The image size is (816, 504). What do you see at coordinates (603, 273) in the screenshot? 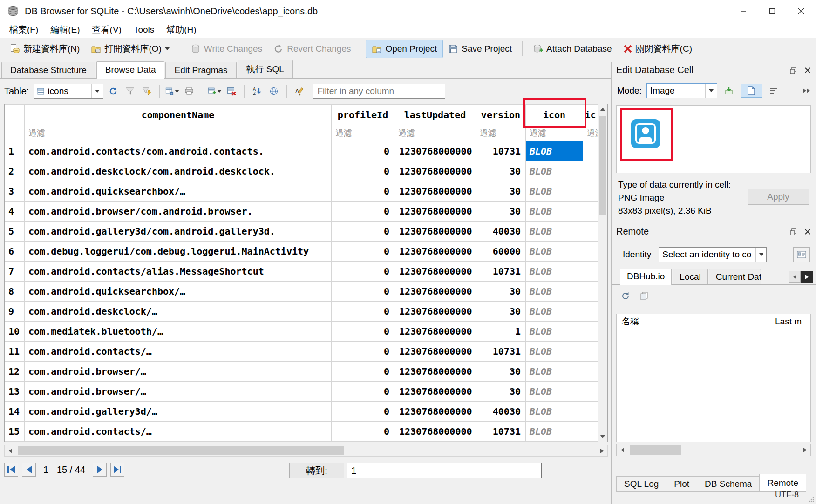
I see `vertical-scrollbar` at bounding box center [603, 273].